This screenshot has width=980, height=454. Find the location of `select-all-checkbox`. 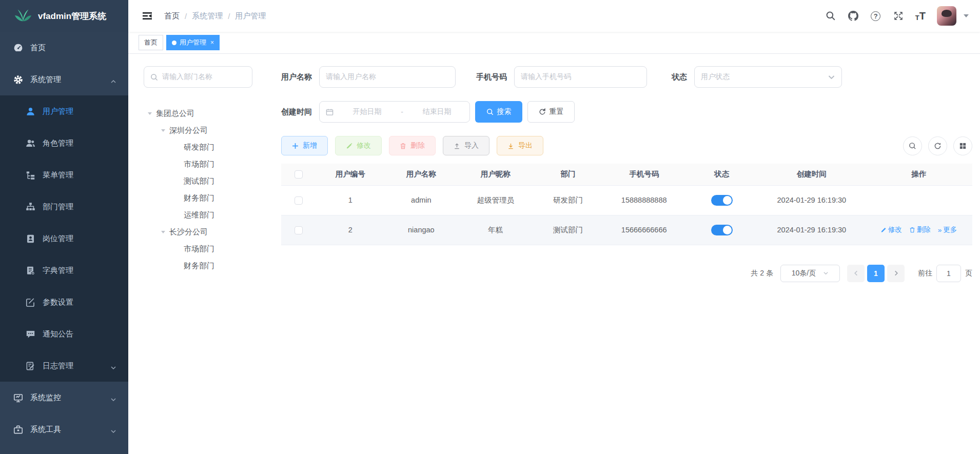

select-all-checkbox is located at coordinates (299, 174).